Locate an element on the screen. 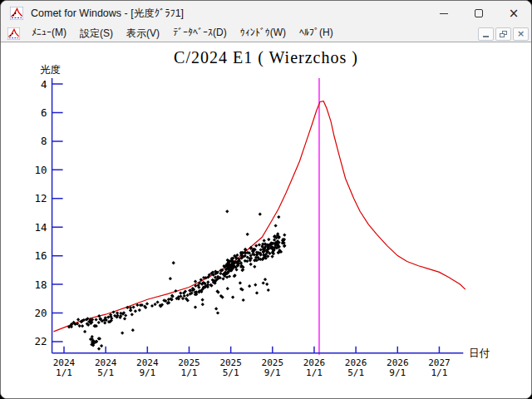  y-tick-label: 22 is located at coordinates (42, 341).